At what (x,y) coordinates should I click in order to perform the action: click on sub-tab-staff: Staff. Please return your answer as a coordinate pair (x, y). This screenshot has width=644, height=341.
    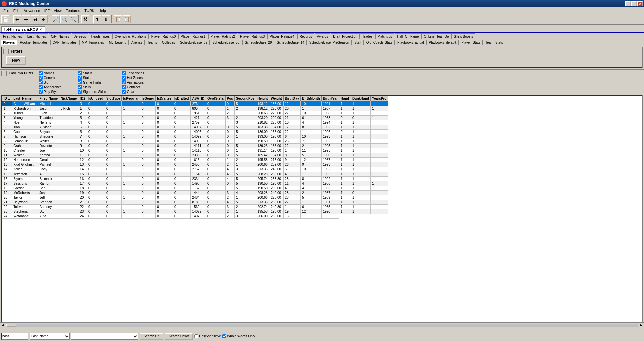
    Looking at the image, I should click on (358, 42).